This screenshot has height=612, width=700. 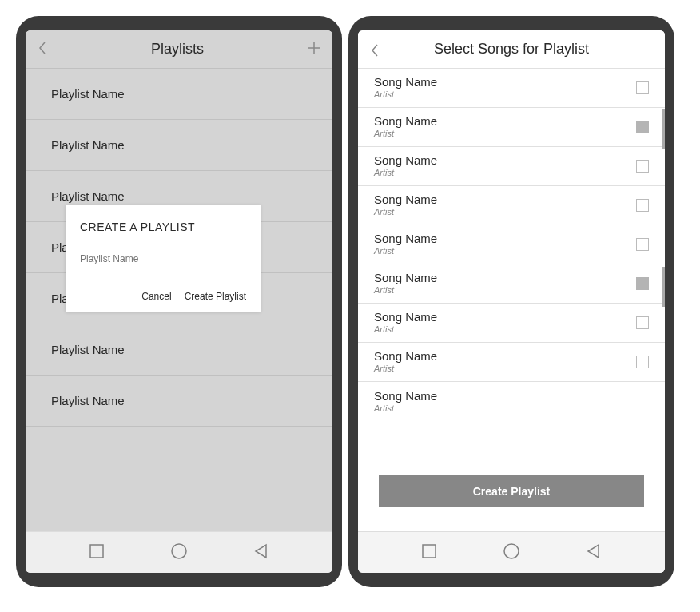 I want to click on create-area: Create Playlist, so click(x=511, y=491).